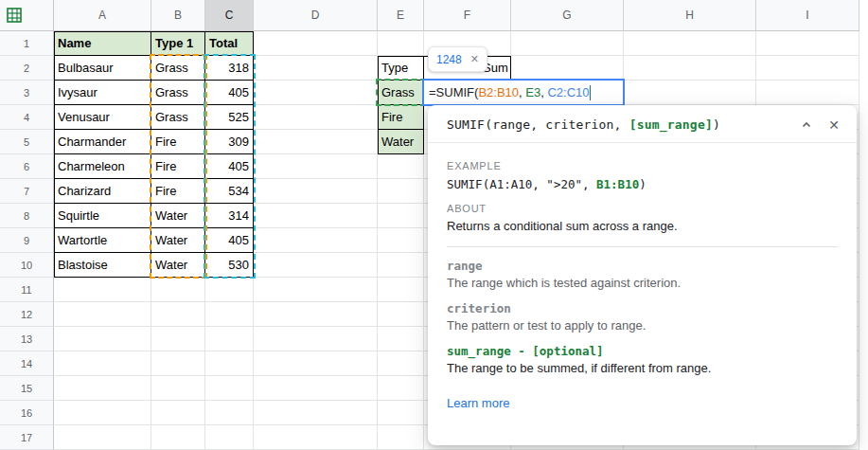 The image size is (868, 450). What do you see at coordinates (401, 388) in the screenshot?
I see `cell-E15` at bounding box center [401, 388].